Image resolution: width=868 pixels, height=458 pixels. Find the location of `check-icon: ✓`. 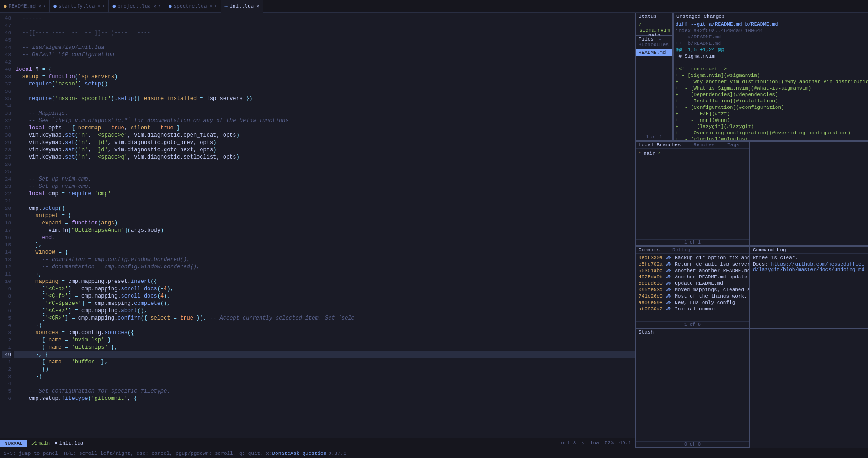

check-icon: ✓ is located at coordinates (640, 25).